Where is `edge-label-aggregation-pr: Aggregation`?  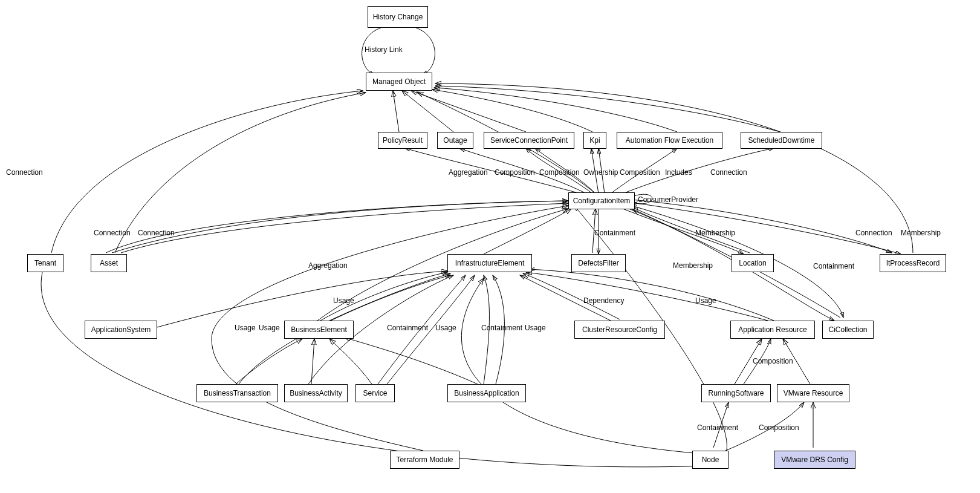
edge-label-aggregation-pr: Aggregation is located at coordinates (468, 172).